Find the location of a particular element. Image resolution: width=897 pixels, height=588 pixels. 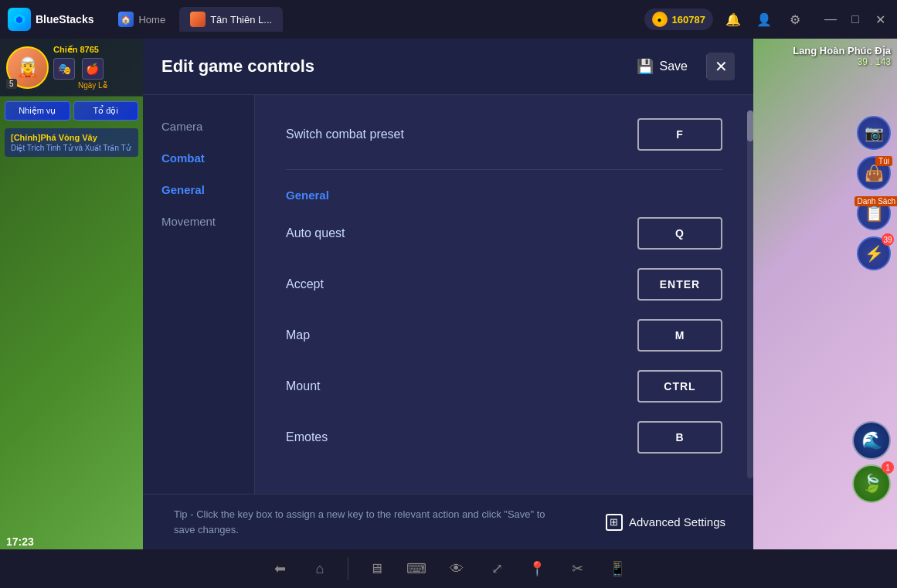

screen-icon: 🖥 is located at coordinates (376, 569).